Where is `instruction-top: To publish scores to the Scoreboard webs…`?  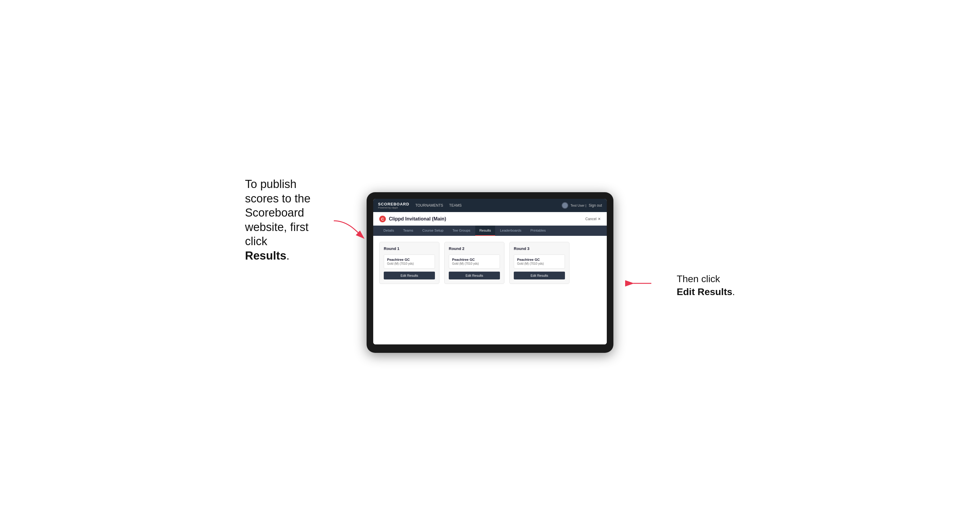
instruction-top: To publish scores to the Scoreboard webs… is located at coordinates (287, 220).